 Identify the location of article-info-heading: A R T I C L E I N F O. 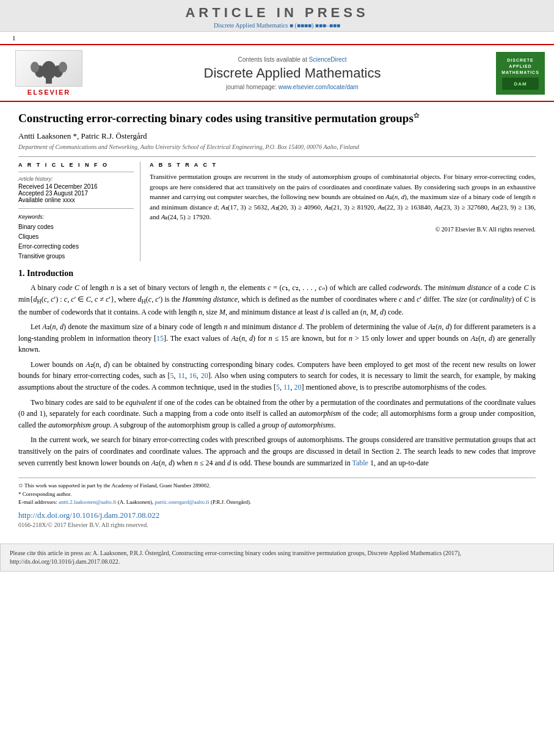
(76, 165).